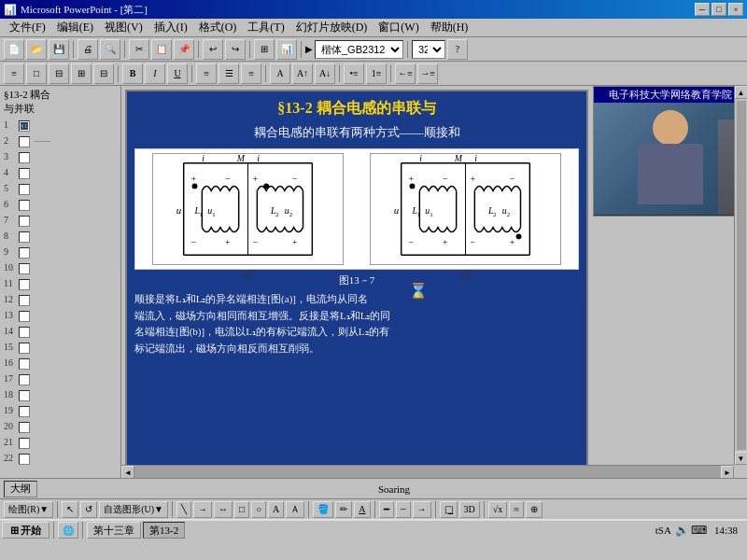 This screenshot has height=560, width=747. What do you see at coordinates (60, 364) in the screenshot?
I see `list-item: 16` at bounding box center [60, 364].